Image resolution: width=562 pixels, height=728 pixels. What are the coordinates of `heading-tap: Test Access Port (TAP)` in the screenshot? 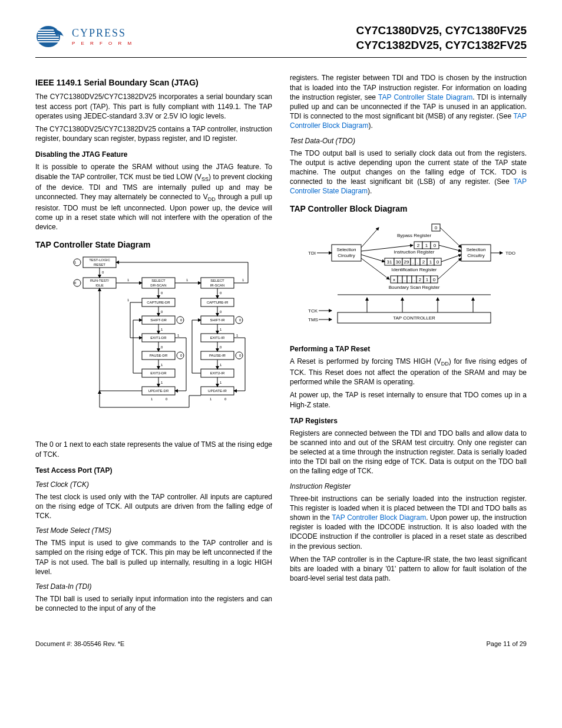 It's located at (154, 470).